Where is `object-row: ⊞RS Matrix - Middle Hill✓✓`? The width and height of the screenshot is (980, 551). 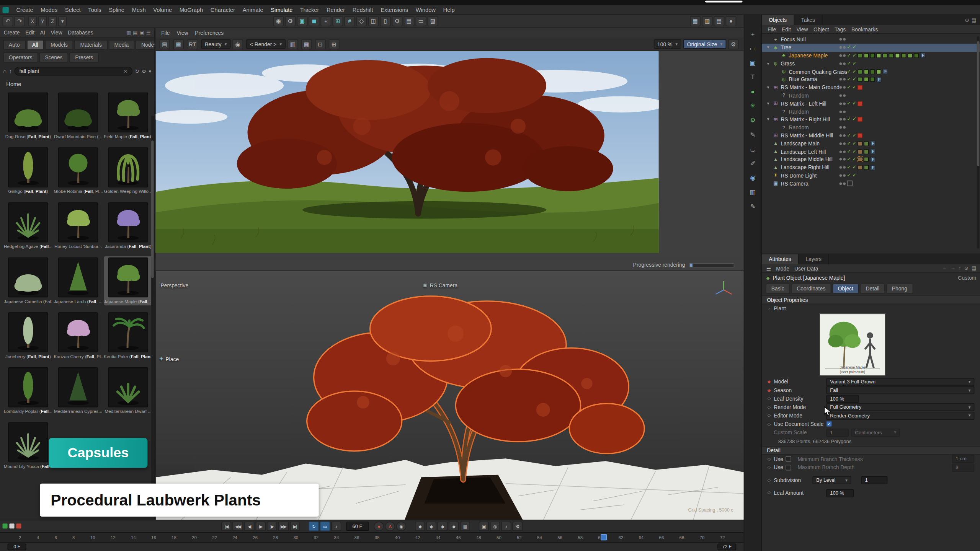
object-row: ⊞RS Matrix - Middle Hill✓✓ is located at coordinates (871, 135).